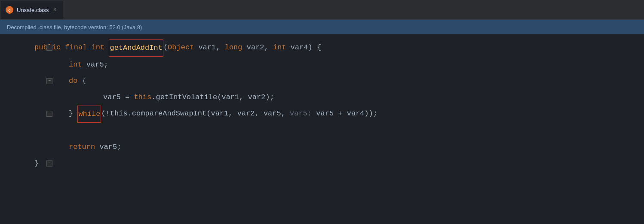  I want to click on token-get-int-volatile: .getIntVolatile(var1, var2);, so click(213, 97).